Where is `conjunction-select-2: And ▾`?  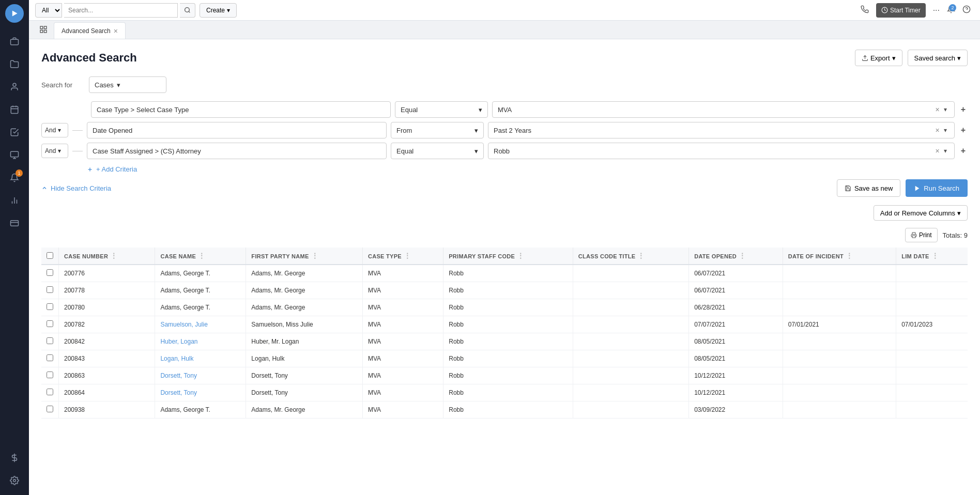 conjunction-select-2: And ▾ is located at coordinates (55, 130).